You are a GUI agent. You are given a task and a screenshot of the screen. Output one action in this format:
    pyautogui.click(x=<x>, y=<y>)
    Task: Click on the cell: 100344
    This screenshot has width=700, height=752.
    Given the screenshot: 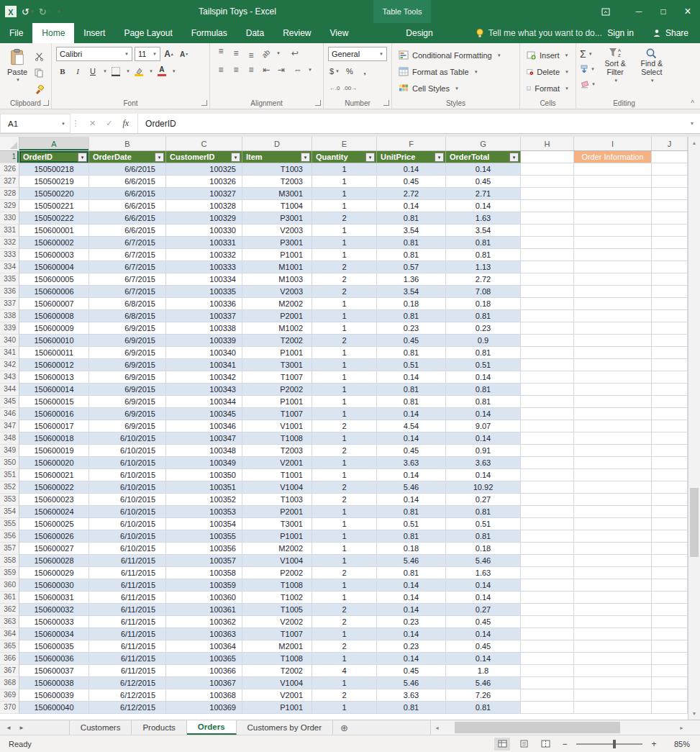 What is the action you would take?
    pyautogui.click(x=204, y=402)
    